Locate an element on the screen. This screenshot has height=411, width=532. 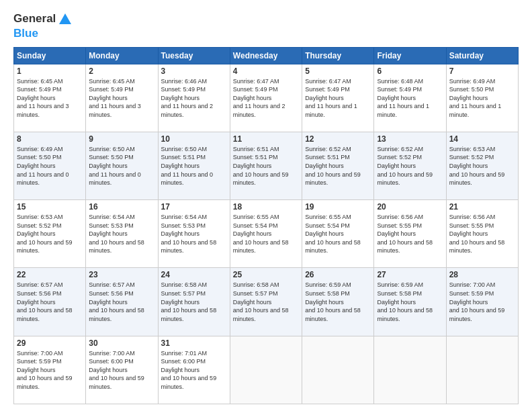
calendar-cell: 3Sunrise: 6:46 AMSunset: 5:49 PMDaylight… is located at coordinates (193, 98).